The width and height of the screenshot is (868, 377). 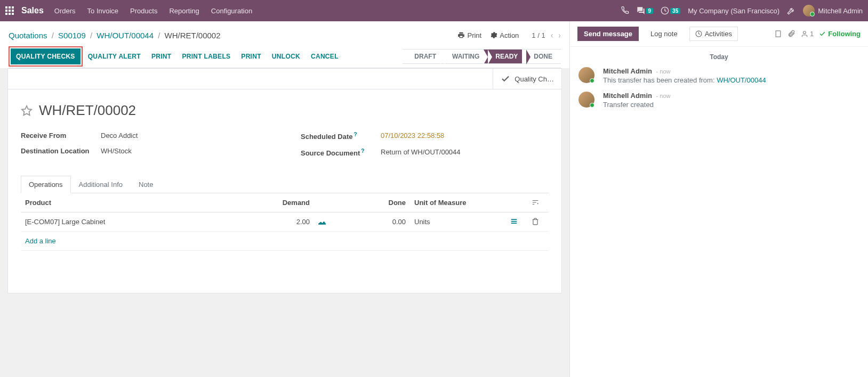 What do you see at coordinates (741, 80) in the screenshot?
I see `msg-link: WH/OUT/00044` at bounding box center [741, 80].